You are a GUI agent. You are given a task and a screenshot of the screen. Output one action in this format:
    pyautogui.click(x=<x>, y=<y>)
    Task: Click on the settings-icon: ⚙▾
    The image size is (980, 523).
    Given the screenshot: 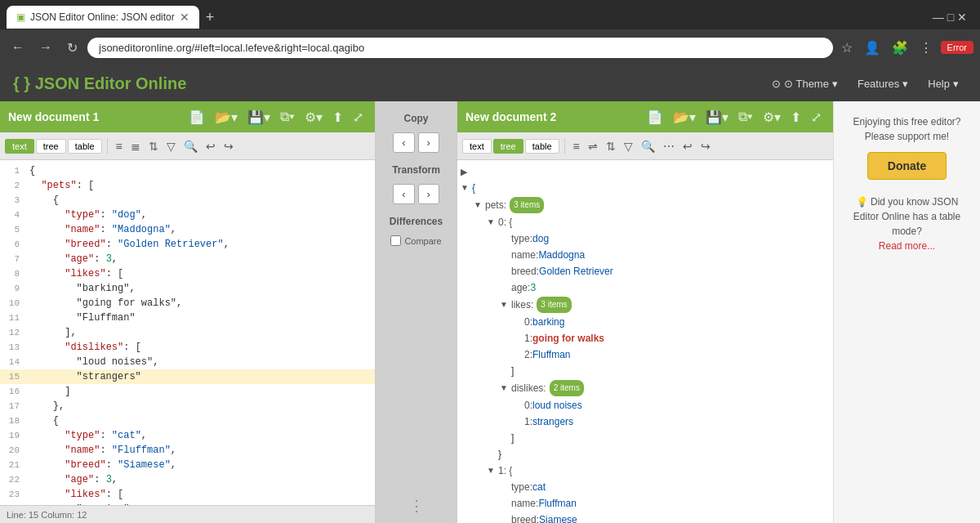 What is the action you would take?
    pyautogui.click(x=314, y=118)
    